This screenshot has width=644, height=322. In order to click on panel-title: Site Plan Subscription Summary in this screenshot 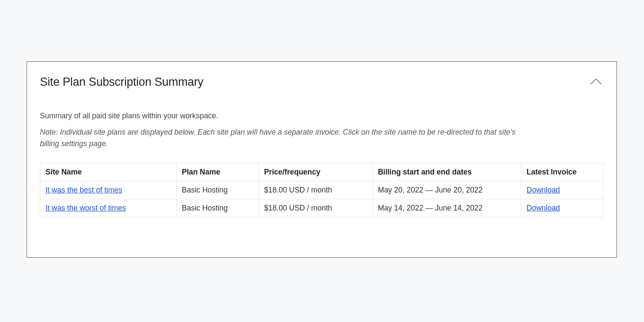, I will do `click(122, 82)`.